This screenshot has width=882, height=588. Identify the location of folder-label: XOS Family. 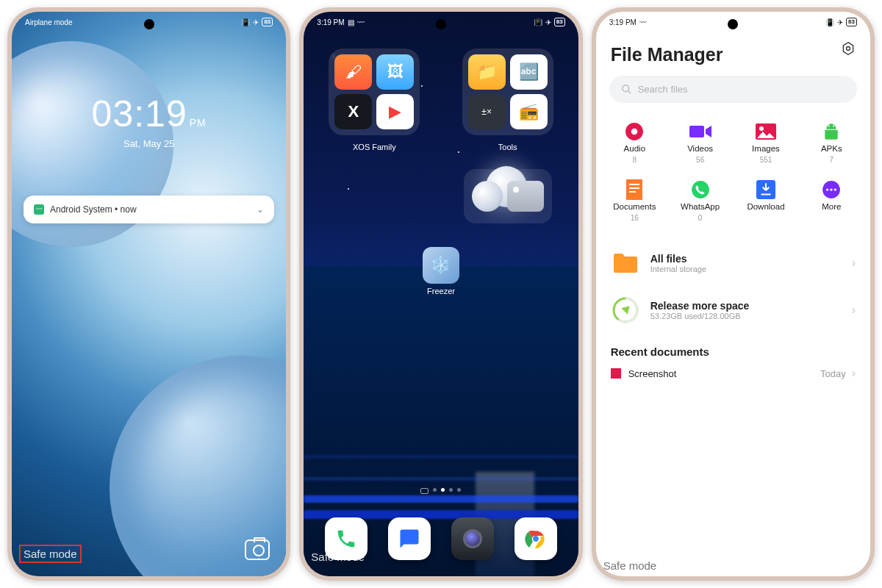
(374, 147).